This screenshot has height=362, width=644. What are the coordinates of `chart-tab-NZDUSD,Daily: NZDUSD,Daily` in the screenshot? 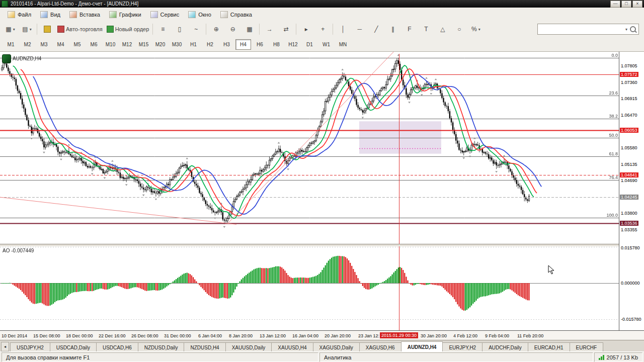 It's located at (161, 347).